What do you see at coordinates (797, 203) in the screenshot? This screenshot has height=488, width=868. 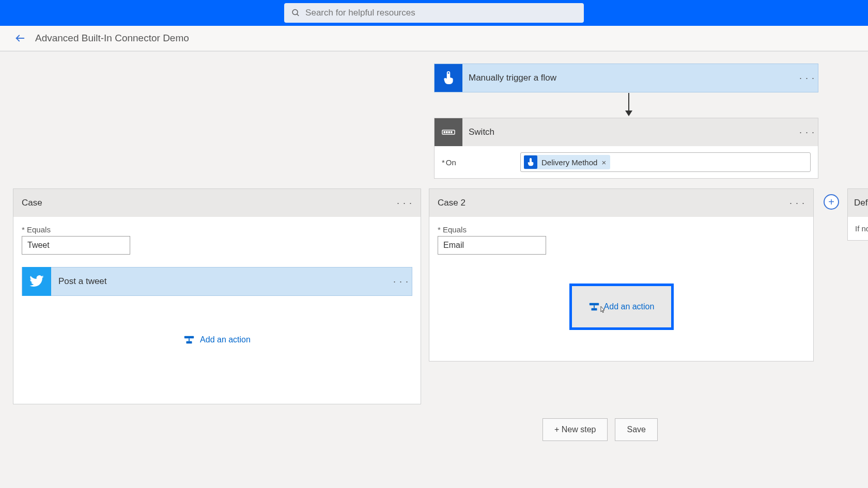 I see `case-2-menu-icon: · · ·` at bounding box center [797, 203].